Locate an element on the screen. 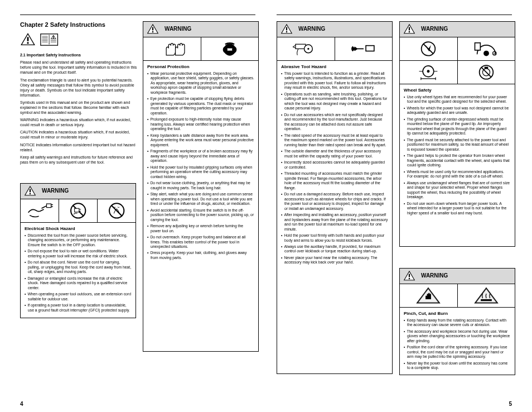 Image resolution: width=532 pixels, height=412 pixels. no-broken-wheel-icon is located at coordinates (429, 49).